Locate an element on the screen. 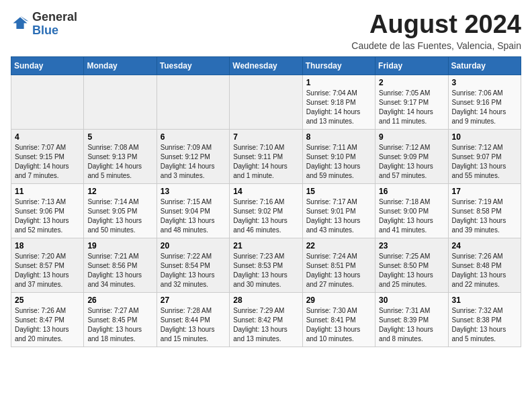  day-info: Sunrise: 7:08 AM Sunset: 9:13 PM Dayligh… is located at coordinates (120, 162).